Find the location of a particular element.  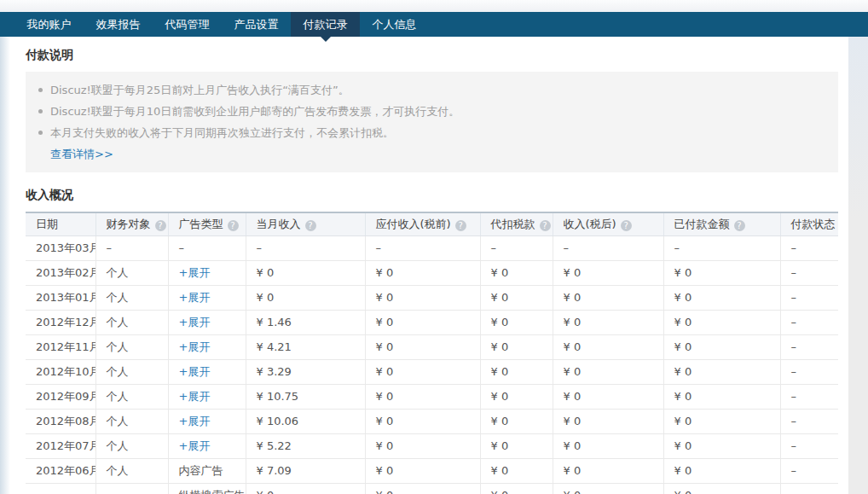

payment-notice-list: Discuz!联盟于每月25日前对上月广告收入执行“满百支付”。Discuz!联… is located at coordinates (430, 112).